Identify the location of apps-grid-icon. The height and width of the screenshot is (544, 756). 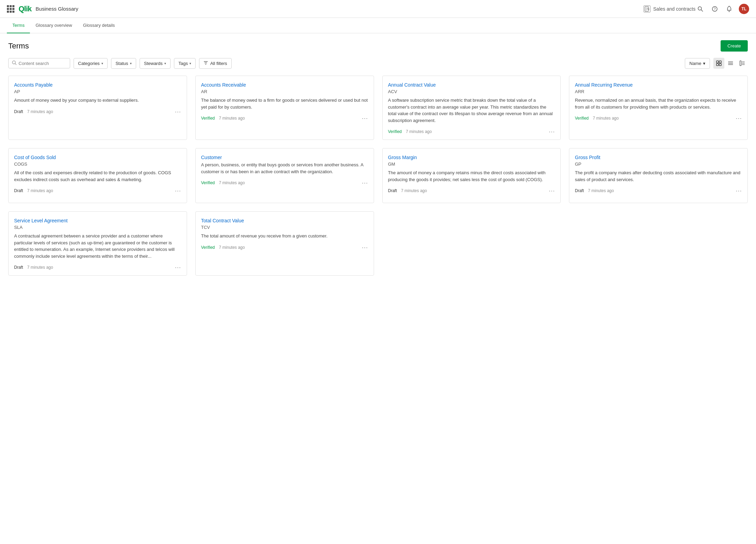
(11, 9).